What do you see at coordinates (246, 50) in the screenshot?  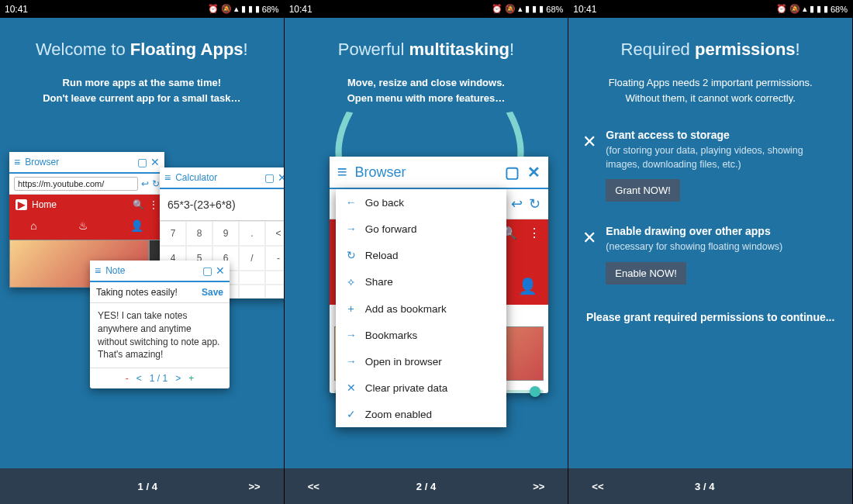 I see `heading-post: !` at bounding box center [246, 50].